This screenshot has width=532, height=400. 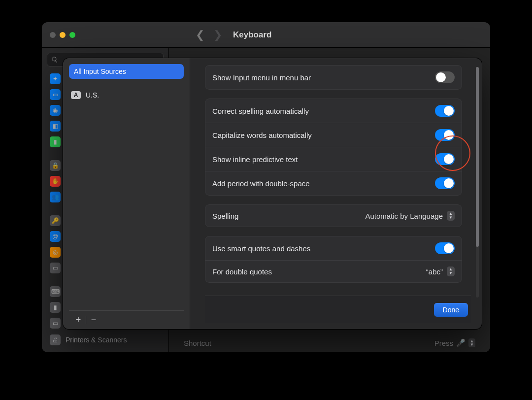 What do you see at coordinates (410, 216) in the screenshot?
I see `spelling-select: Automatic by Language ▲▼` at bounding box center [410, 216].